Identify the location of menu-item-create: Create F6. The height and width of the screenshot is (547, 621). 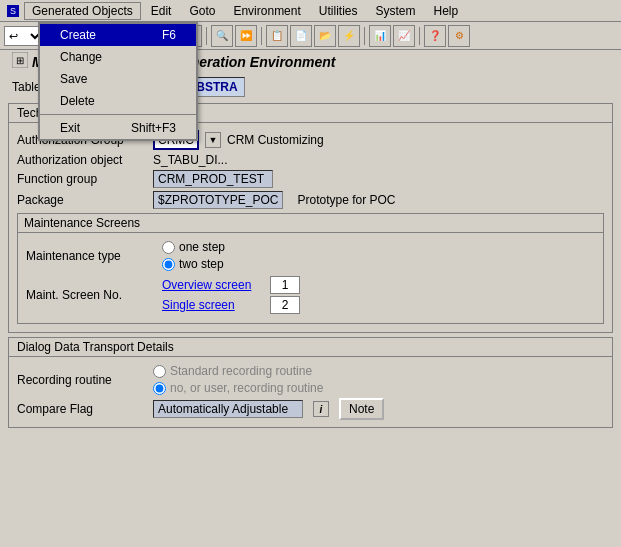
(118, 35).